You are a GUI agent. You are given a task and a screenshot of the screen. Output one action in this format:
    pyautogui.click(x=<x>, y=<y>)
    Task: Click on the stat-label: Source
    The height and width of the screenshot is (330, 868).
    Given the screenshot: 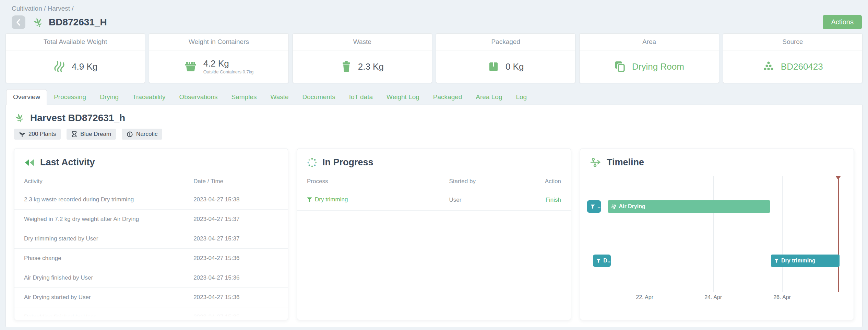 What is the action you would take?
    pyautogui.click(x=793, y=42)
    